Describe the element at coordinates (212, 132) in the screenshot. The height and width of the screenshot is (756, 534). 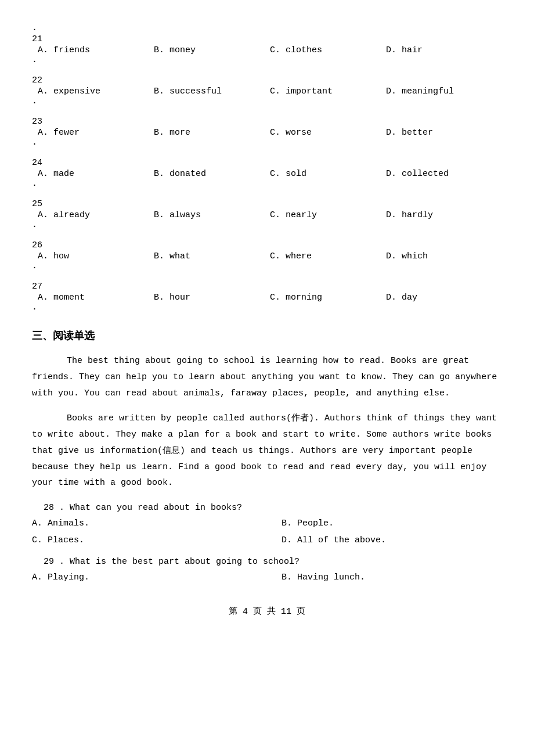
I see `option-23-b: B. more` at that location.